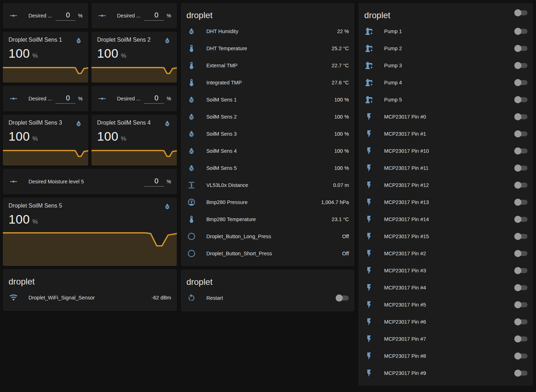 The width and height of the screenshot is (536, 392). What do you see at coordinates (446, 151) in the screenshot?
I see `switch-row: MCP23017 Pin #10` at bounding box center [446, 151].